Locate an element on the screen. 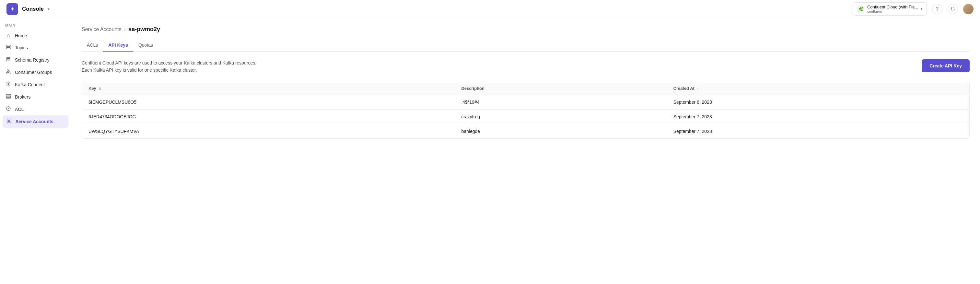 The width and height of the screenshot is (980, 284). app-dropdown-arrow: ▾ is located at coordinates (49, 9).